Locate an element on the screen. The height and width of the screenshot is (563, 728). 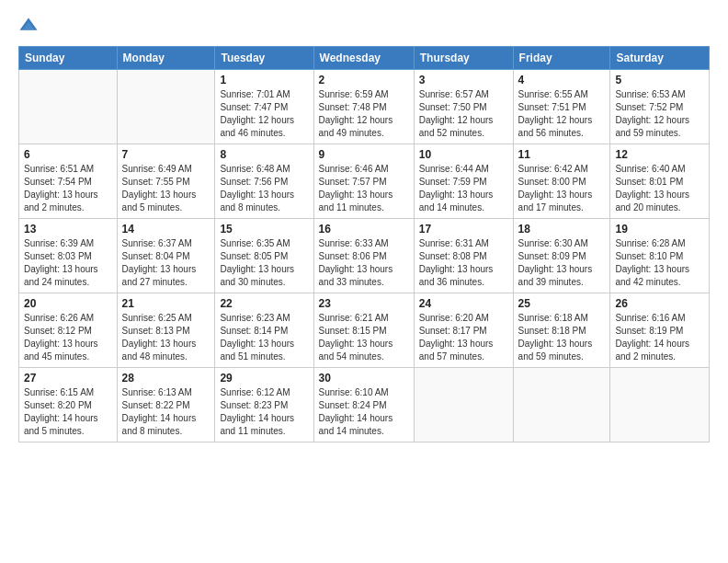
calendar-cell: 20Sunrise: 6:26 AM Sunset: 8:12 PM Dayli… is located at coordinates (68, 331).